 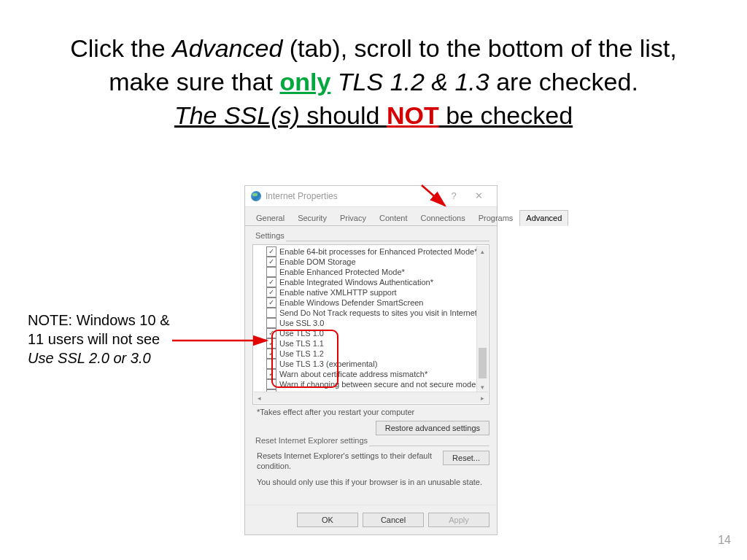 I want to click on ok-button: OK, so click(x=328, y=520).